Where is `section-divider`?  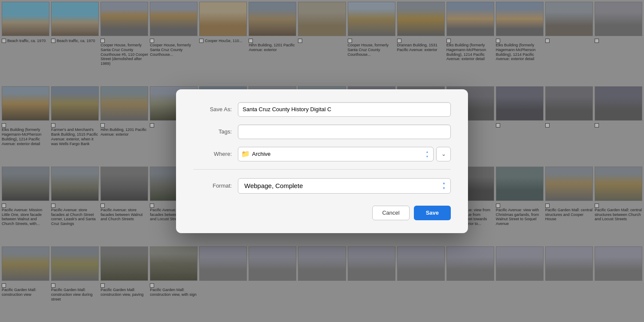
section-divider is located at coordinates (322, 169).